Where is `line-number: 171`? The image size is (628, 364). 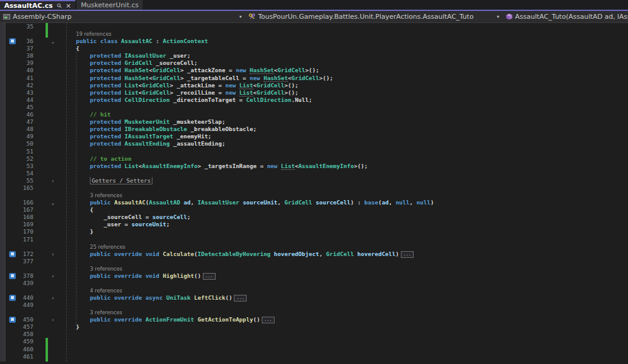
line-number: 171 is located at coordinates (26, 240).